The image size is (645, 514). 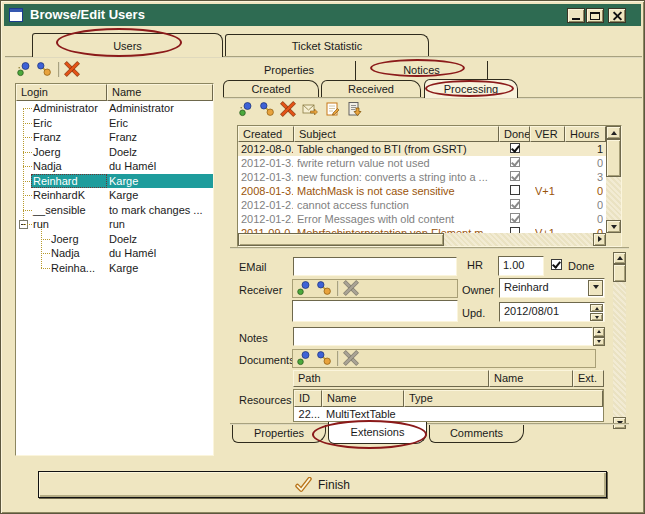 What do you see at coordinates (556, 264) in the screenshot?
I see `done-checkbox` at bounding box center [556, 264].